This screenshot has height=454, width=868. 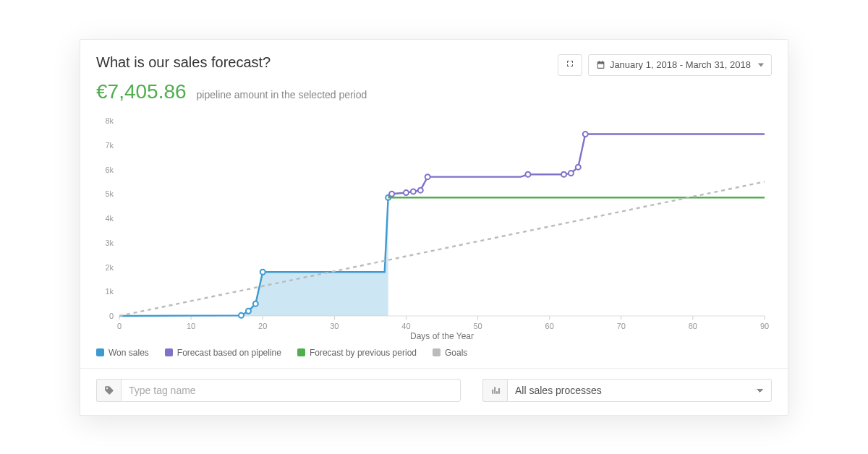 I want to click on svg-text: 8k, so click(x=109, y=121).